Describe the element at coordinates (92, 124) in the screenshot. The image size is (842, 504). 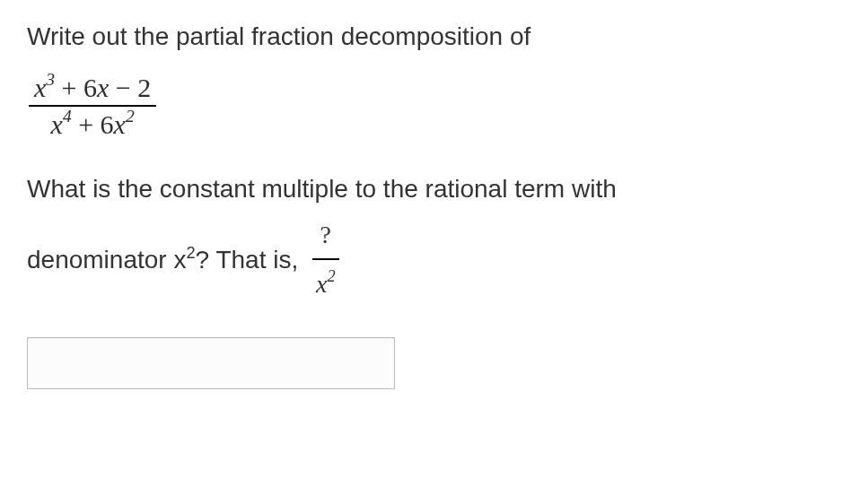
I see `fraction-denominator: x4 + 6x2` at that location.